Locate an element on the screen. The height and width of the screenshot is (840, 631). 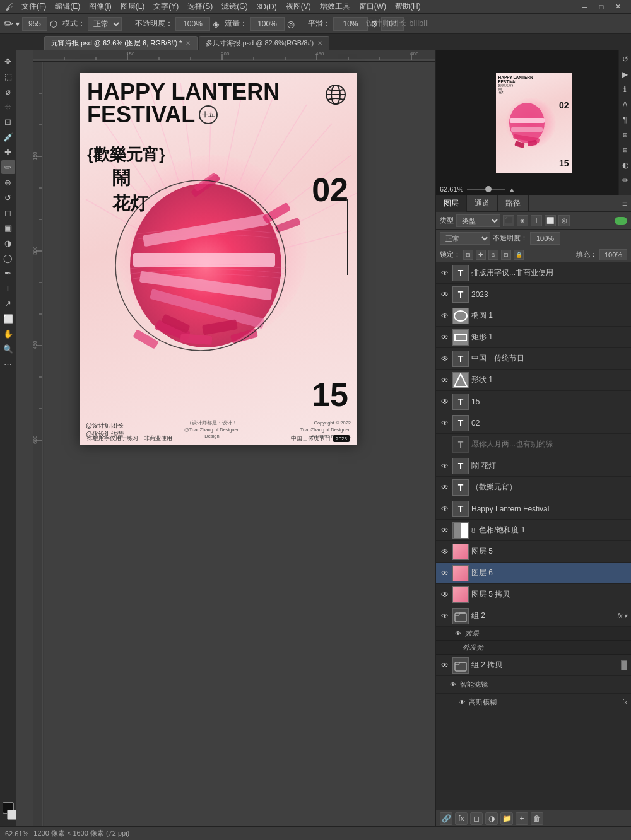
info-icon: ℹ is located at coordinates (625, 90).